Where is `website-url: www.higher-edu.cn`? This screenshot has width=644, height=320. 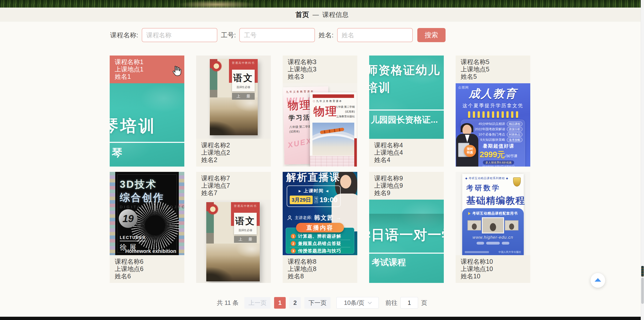 website-url: www.higher-edu.cn is located at coordinates (493, 237).